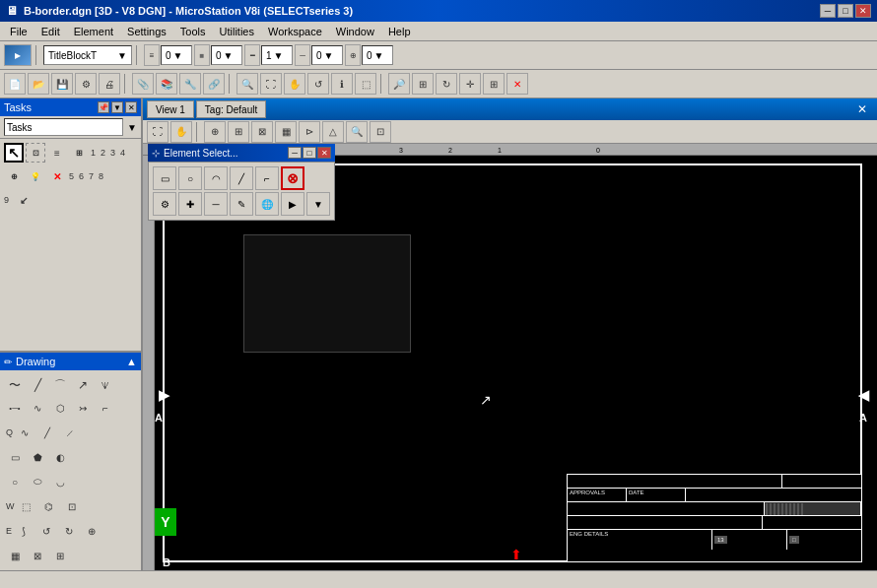  Describe the element at coordinates (190, 204) in the screenshot. I see `tool-plus-btn: ✚` at that location.